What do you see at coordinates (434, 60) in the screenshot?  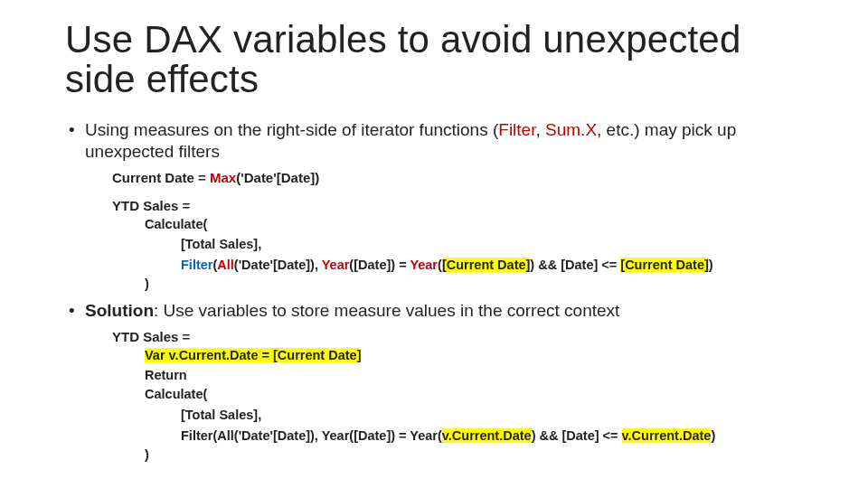 I see `slide-title: Use DAX variables to avoid unexpected si…` at bounding box center [434, 60].